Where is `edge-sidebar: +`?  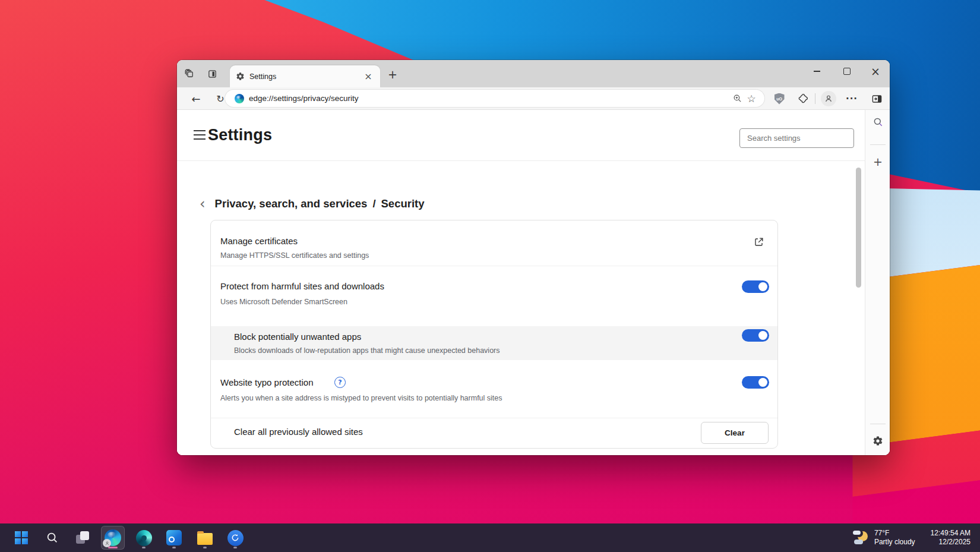
edge-sidebar: + is located at coordinates (877, 283).